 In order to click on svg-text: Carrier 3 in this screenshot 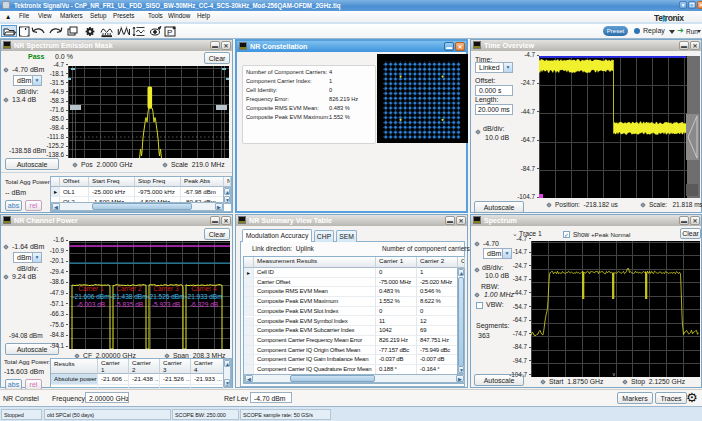, I will do `click(166, 288)`.